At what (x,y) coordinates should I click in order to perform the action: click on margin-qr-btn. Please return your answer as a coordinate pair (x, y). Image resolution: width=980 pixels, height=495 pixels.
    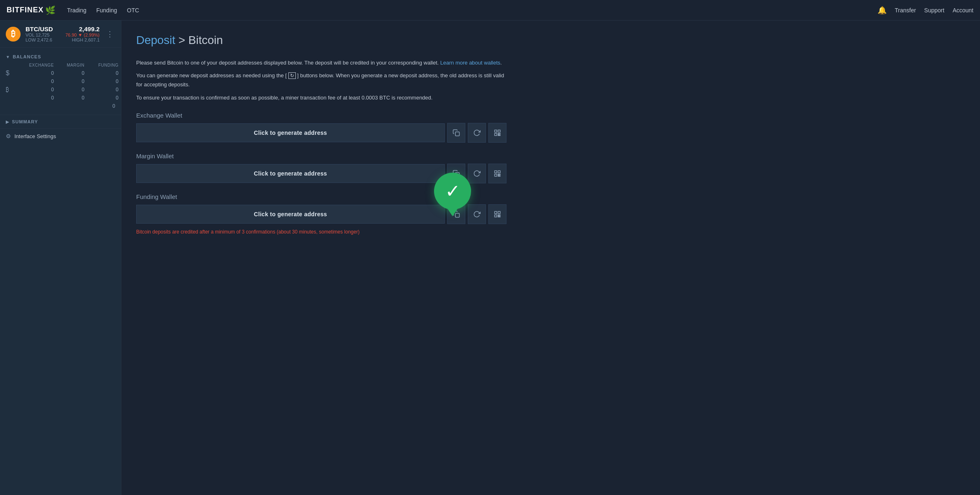
    Looking at the image, I should click on (497, 173).